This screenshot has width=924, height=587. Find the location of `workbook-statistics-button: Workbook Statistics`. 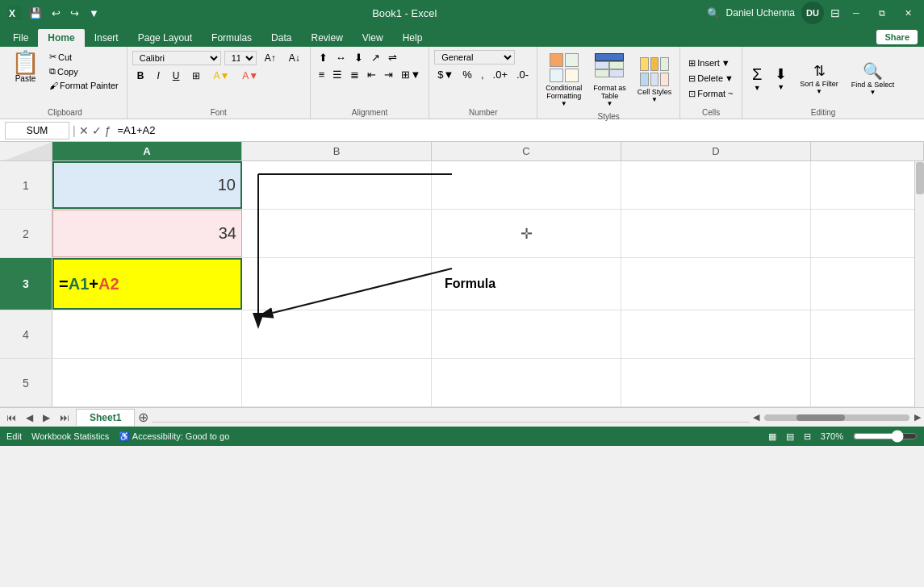

workbook-statistics-button: Workbook Statistics is located at coordinates (70, 436).